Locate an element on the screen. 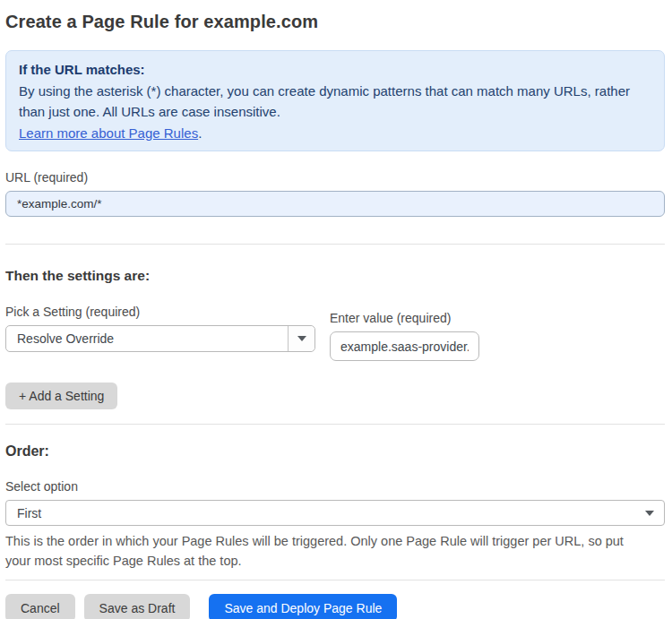  save-and-deploy-button: Save and Deploy Page Rule is located at coordinates (303, 606).